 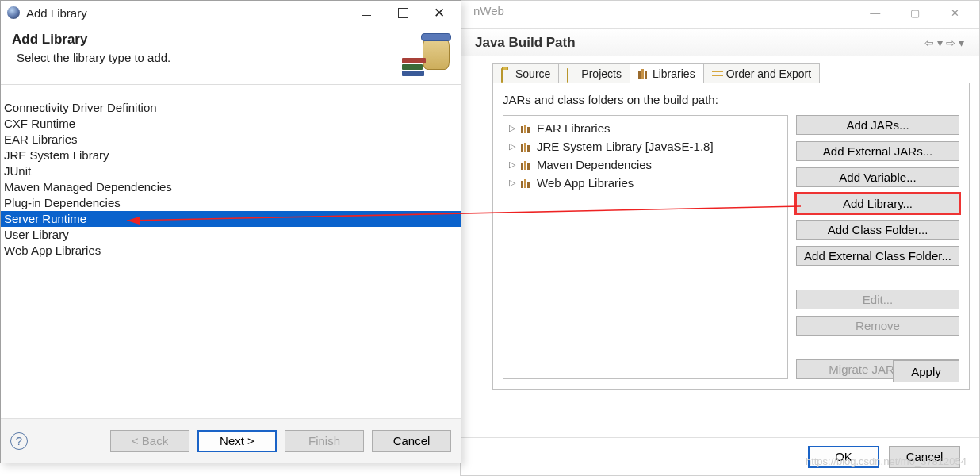 What do you see at coordinates (926, 371) in the screenshot?
I see `apply-button: Apply` at bounding box center [926, 371].